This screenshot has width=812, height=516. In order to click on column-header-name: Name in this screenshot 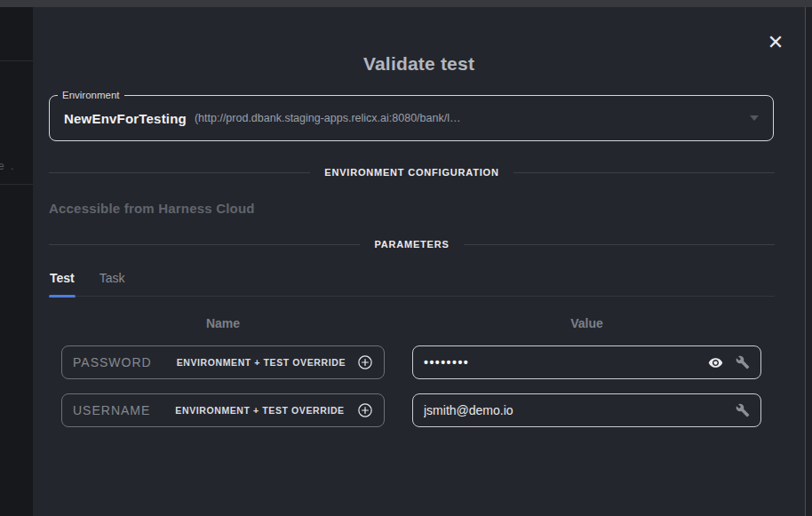, I will do `click(223, 323)`.